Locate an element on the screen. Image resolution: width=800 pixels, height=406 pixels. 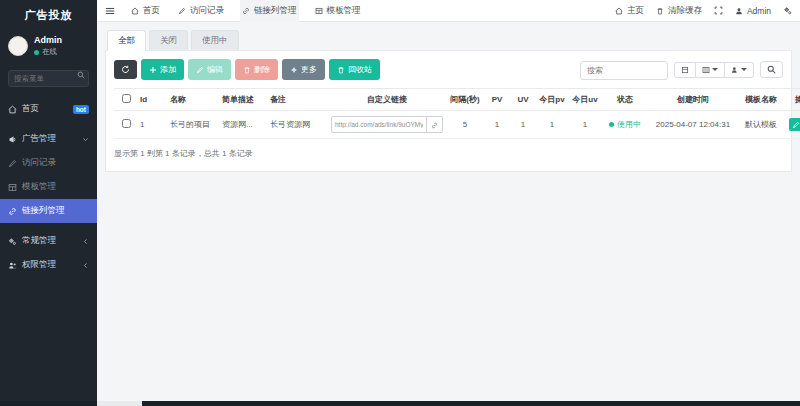
filter-tabs: 全部 关闭 使用中 is located at coordinates (448, 40).